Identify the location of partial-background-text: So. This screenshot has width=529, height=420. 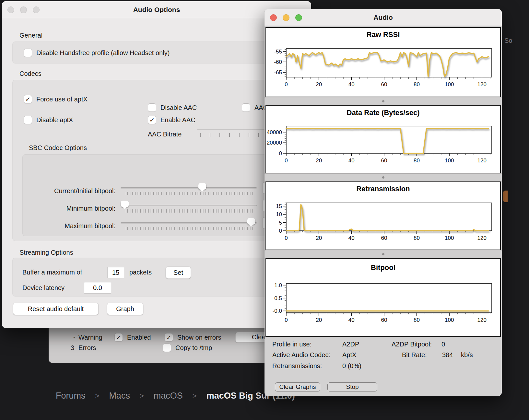
(508, 41).